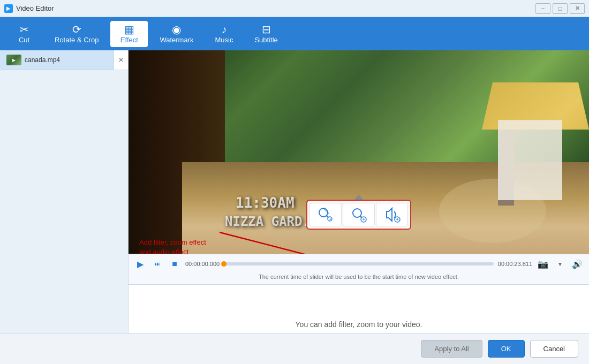 The height and width of the screenshot is (364, 589). What do you see at coordinates (359, 264) in the screenshot?
I see `playback-controls: ▶ ⏭ ■ 00:00:00.000 00:00:23.811 📷 ▼ 🔊` at bounding box center [359, 264].